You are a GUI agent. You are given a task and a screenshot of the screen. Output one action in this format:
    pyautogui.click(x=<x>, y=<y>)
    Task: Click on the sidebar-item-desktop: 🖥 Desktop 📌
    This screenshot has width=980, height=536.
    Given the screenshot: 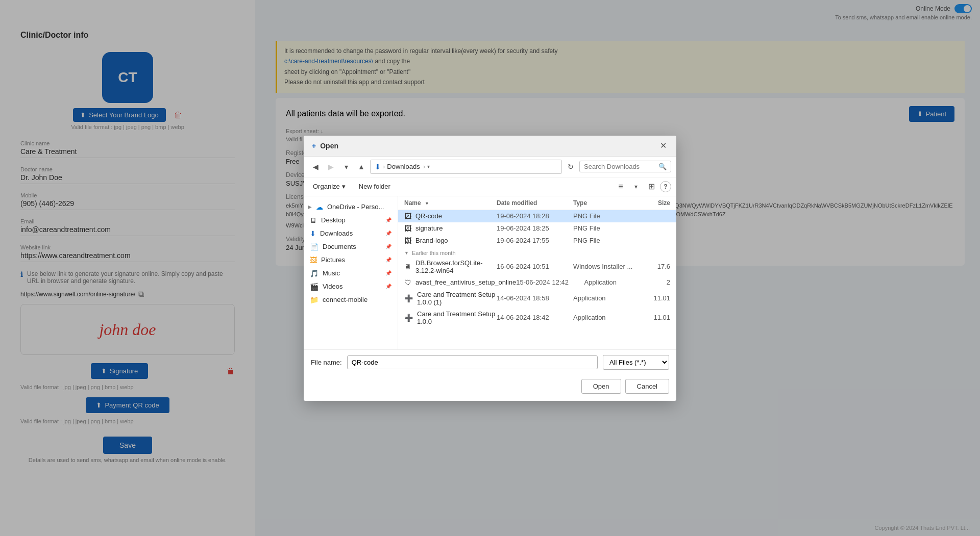 What is the action you would take?
    pyautogui.click(x=351, y=220)
    